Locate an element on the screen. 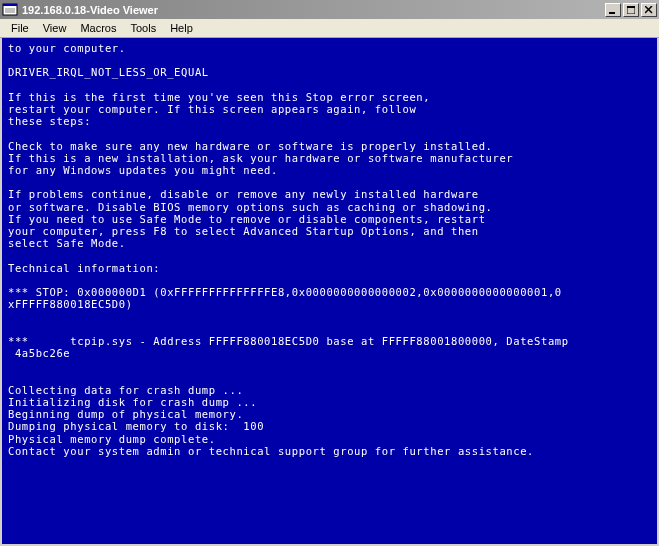 The image size is (659, 546). menu-file: File is located at coordinates (20, 28).